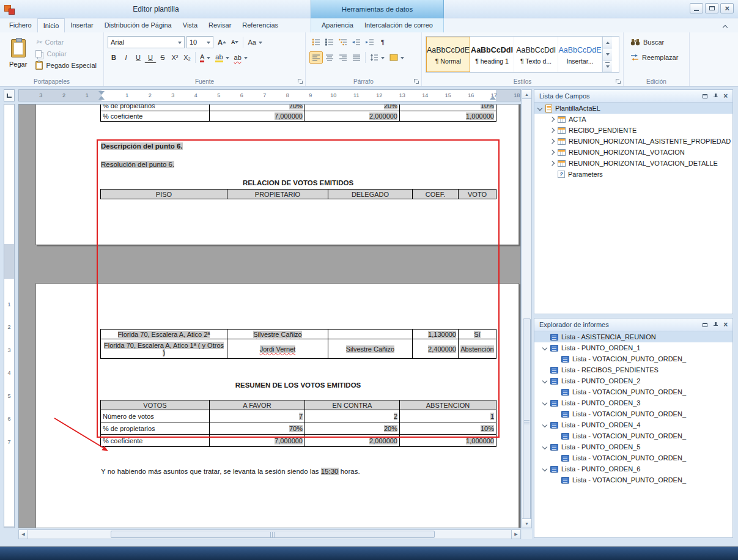 The width and height of the screenshot is (738, 560). I want to click on style-item-normal: AaBbCcDdE ¶ Normal, so click(448, 54).